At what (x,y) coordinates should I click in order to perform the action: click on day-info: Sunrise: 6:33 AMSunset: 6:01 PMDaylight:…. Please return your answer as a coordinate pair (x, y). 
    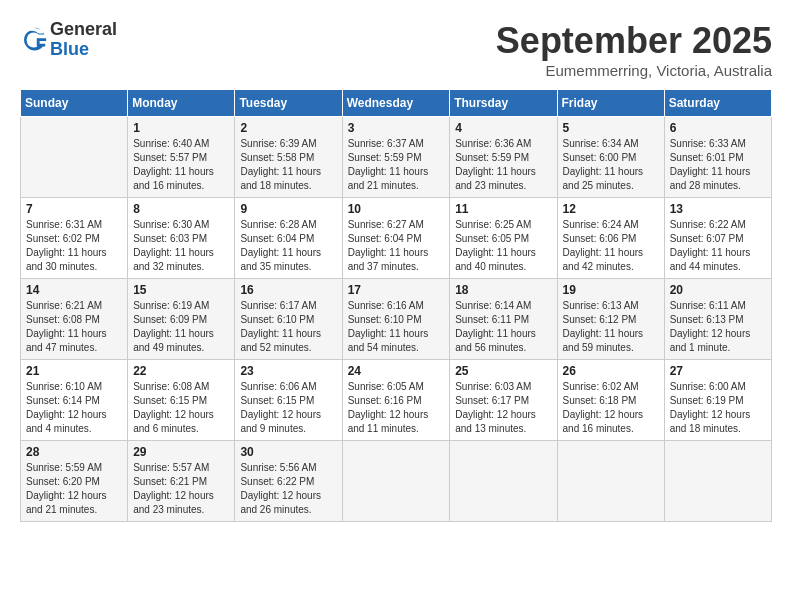
    Looking at the image, I should click on (718, 165).